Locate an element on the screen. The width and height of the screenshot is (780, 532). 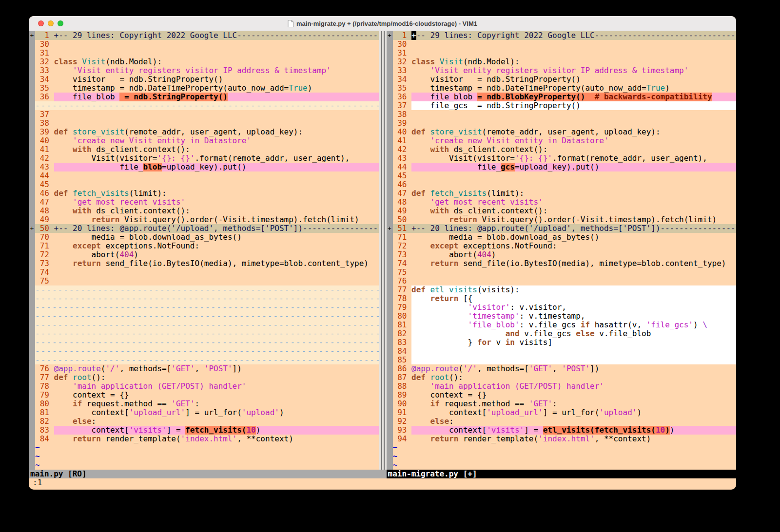
code-line: 46 is located at coordinates (562, 185).